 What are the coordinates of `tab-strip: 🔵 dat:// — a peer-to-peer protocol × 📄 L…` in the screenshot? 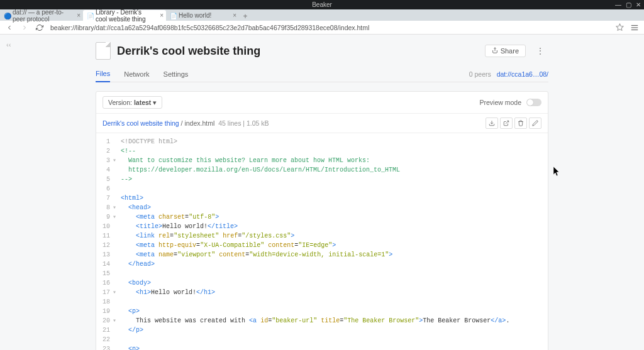 It's located at (322, 15).